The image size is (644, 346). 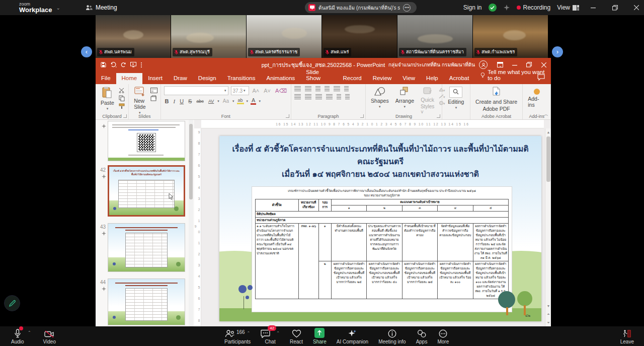 What do you see at coordinates (207, 79) in the screenshot?
I see `tab-design: Design` at bounding box center [207, 79].